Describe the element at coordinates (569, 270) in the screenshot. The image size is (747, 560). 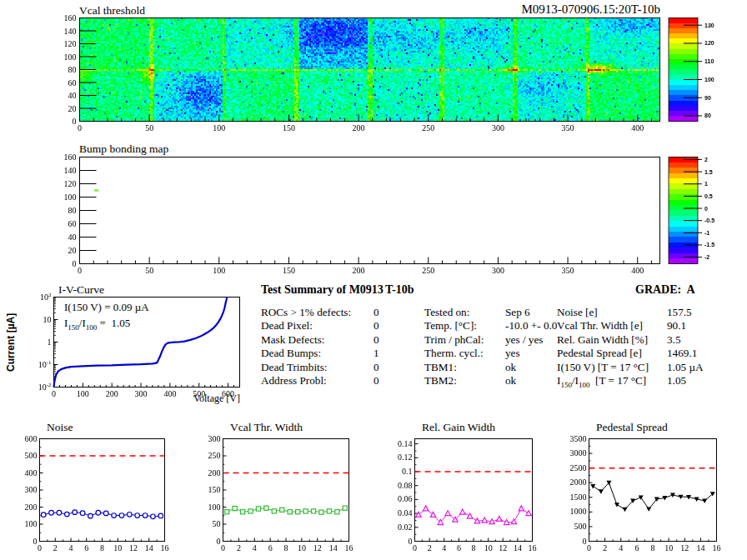
I see `bump-map-xtick: 350` at that location.